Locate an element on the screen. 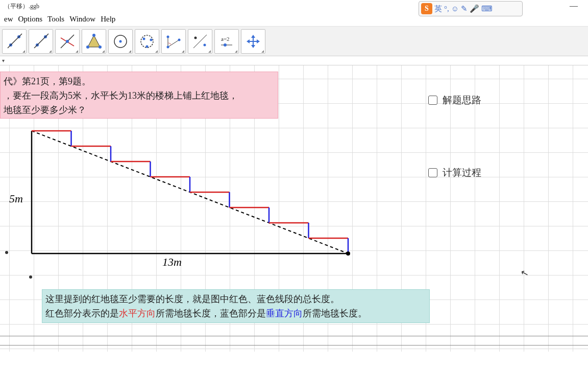 The height and width of the screenshot is (368, 588). menu-window: Window is located at coordinates (83, 19).